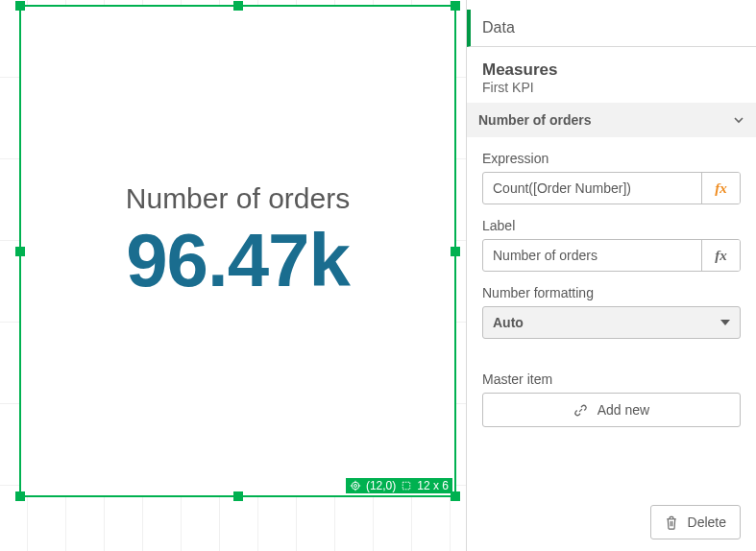 The height and width of the screenshot is (551, 756). I want to click on expression-field-row: fx, so click(611, 188).